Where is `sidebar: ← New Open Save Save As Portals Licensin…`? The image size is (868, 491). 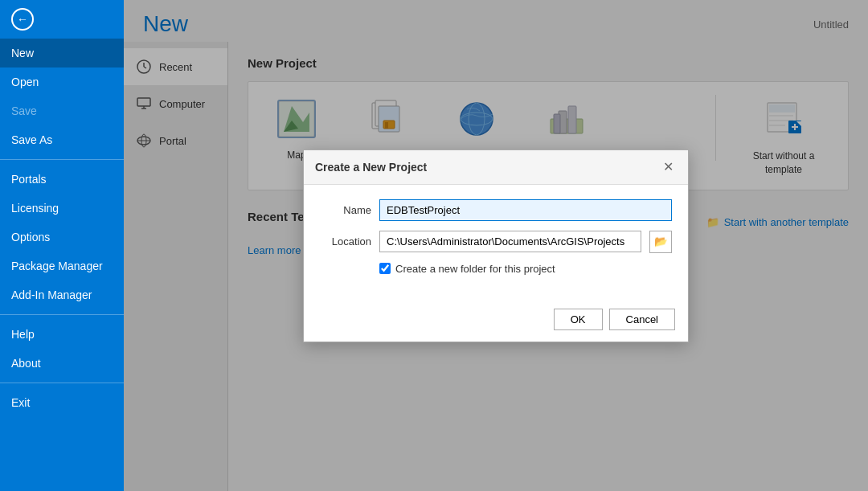 sidebar: ← New Open Save Save As Portals Licensin… is located at coordinates (62, 246).